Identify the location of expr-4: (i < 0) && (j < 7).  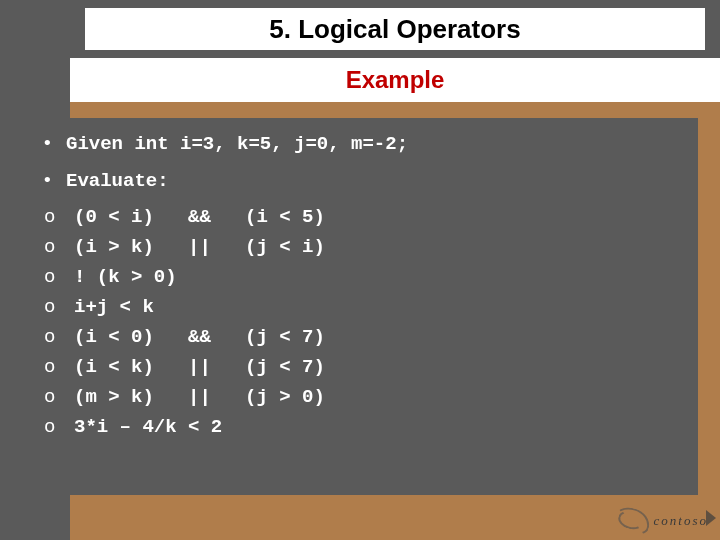
(200, 337).